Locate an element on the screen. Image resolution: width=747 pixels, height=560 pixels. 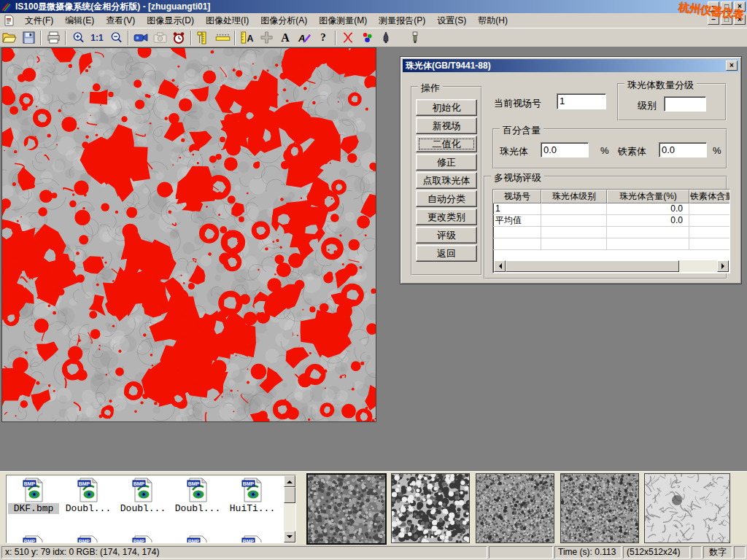
ferrite-input: 0.0 is located at coordinates (683, 150).